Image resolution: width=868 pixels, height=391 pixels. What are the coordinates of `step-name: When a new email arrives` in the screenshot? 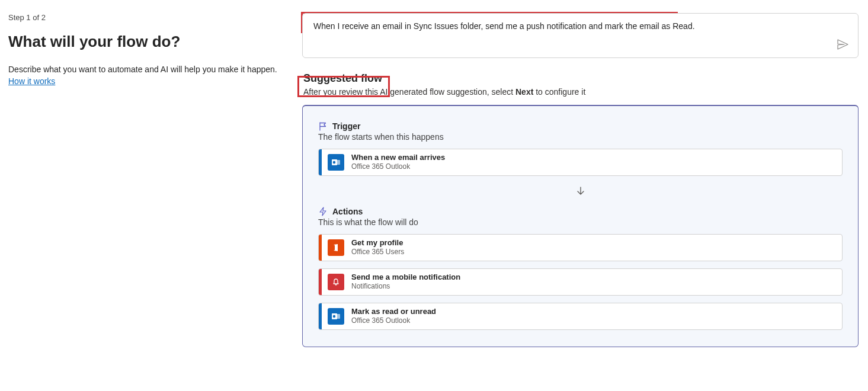 It's located at (398, 158).